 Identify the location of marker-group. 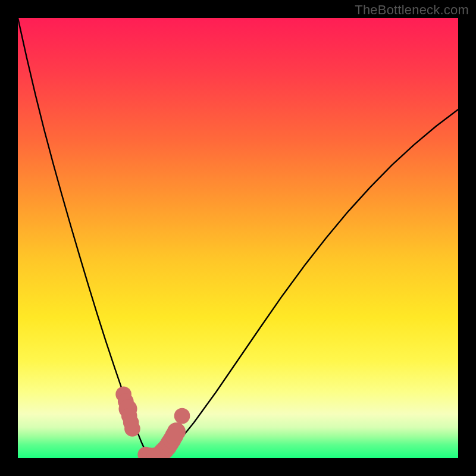
(152, 422).